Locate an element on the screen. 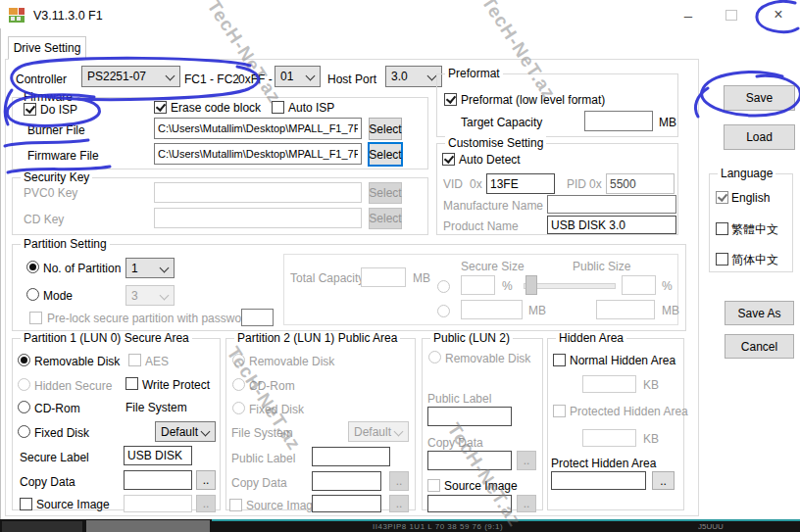 This screenshot has width=800, height=532. burner-file-input is located at coordinates (258, 128).